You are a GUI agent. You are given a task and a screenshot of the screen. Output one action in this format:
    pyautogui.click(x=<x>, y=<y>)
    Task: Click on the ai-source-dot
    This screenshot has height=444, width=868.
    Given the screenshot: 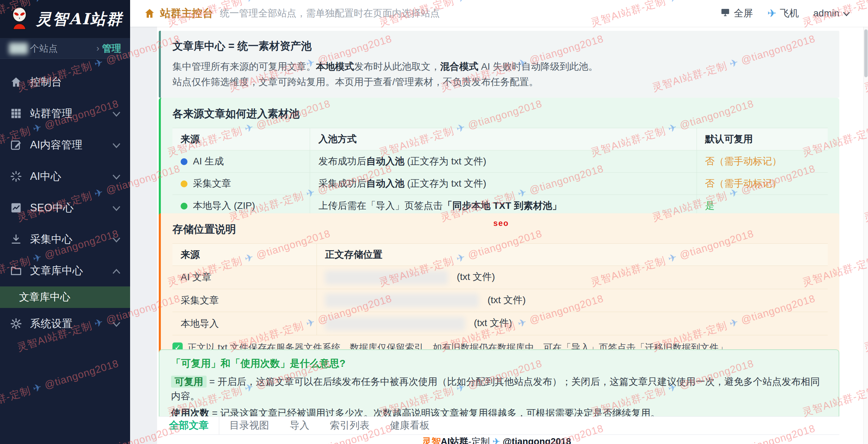 What is the action you would take?
    pyautogui.click(x=184, y=162)
    